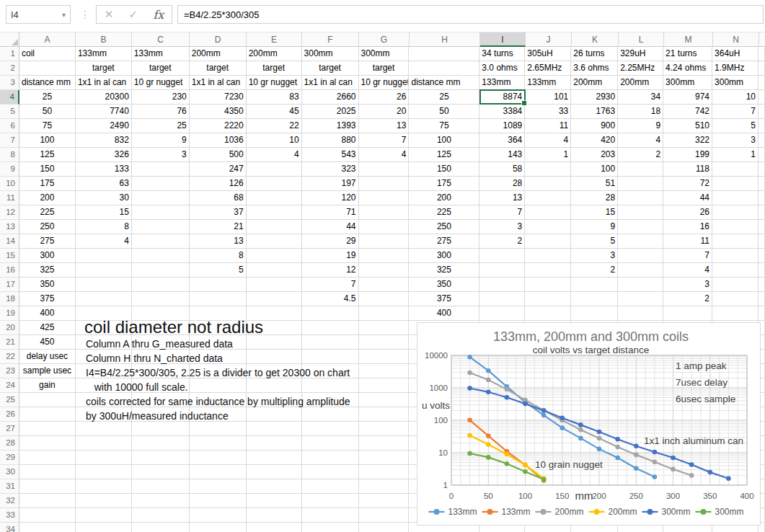  I want to click on cell-B10: 63, so click(104, 184).